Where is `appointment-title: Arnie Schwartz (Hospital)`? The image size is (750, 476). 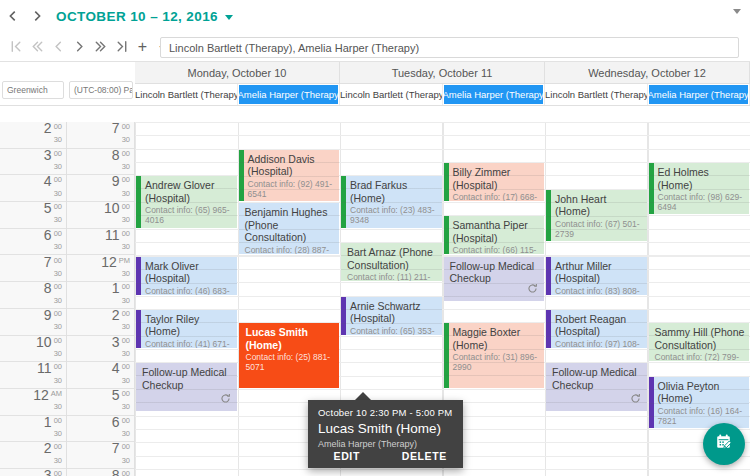 appointment-title: Arnie Schwartz (Hospital) is located at coordinates (394, 312).